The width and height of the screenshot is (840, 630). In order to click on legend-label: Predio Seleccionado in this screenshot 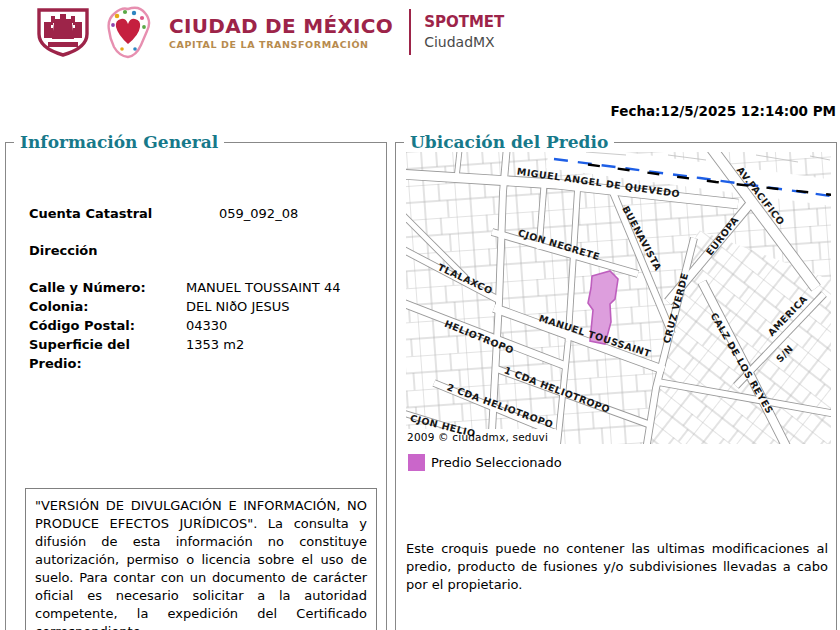, I will do `click(496, 462)`.